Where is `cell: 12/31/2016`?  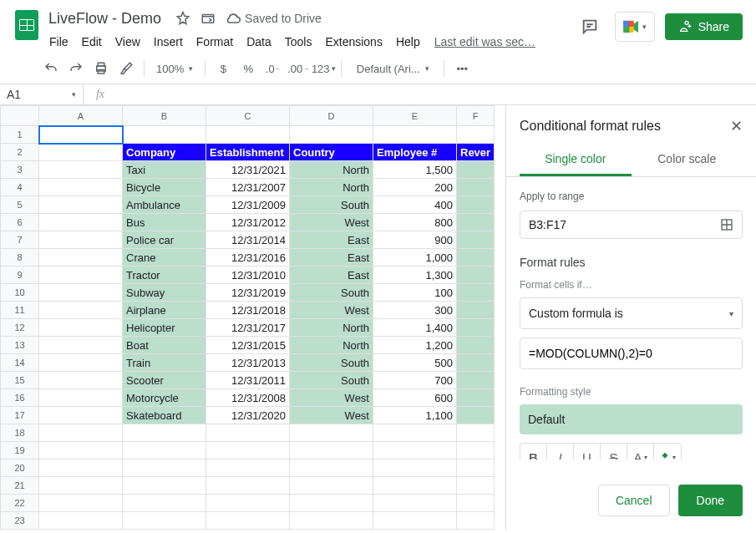
cell: 12/31/2016 is located at coordinates (248, 257).